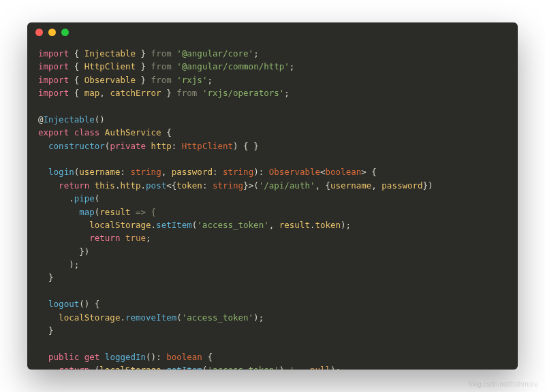  What do you see at coordinates (110, 53) in the screenshot?
I see `identifier: Injectable` at bounding box center [110, 53].